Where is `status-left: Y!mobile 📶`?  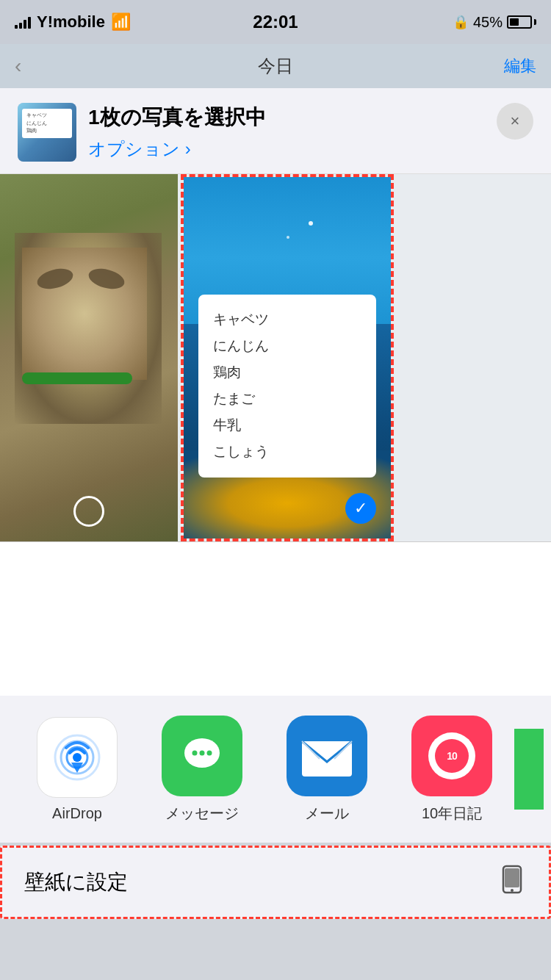 status-left: Y!mobile 📶 is located at coordinates (73, 22).